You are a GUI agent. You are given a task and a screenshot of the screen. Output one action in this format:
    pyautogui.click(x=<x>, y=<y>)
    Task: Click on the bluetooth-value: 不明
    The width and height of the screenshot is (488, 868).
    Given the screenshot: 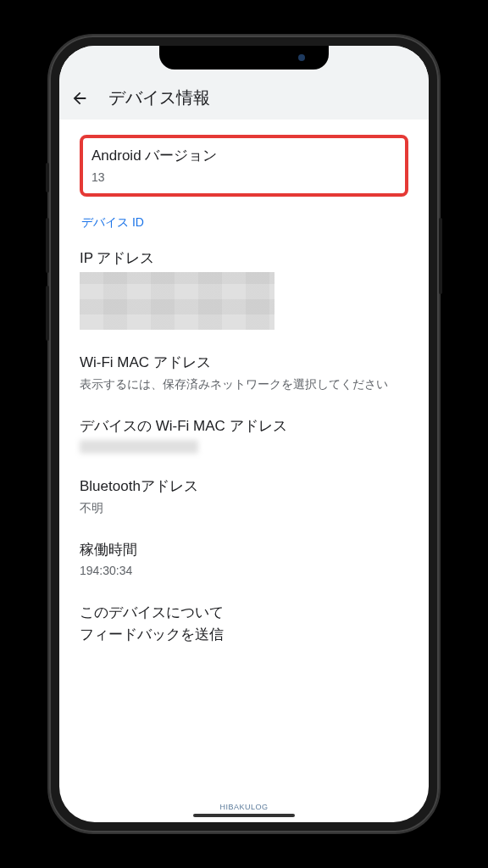 What is the action you would take?
    pyautogui.click(x=244, y=509)
    